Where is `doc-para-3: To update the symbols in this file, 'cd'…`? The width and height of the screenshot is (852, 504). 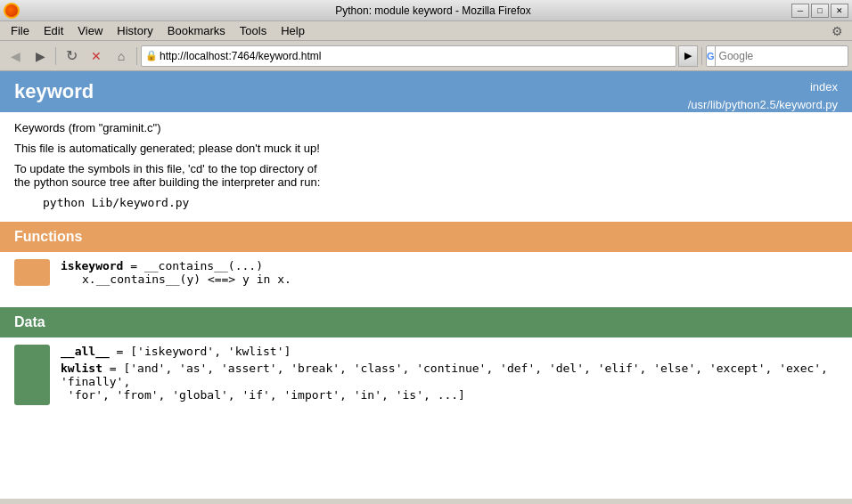 doc-para-3: To update the symbols in this file, 'cd'… is located at coordinates (426, 175).